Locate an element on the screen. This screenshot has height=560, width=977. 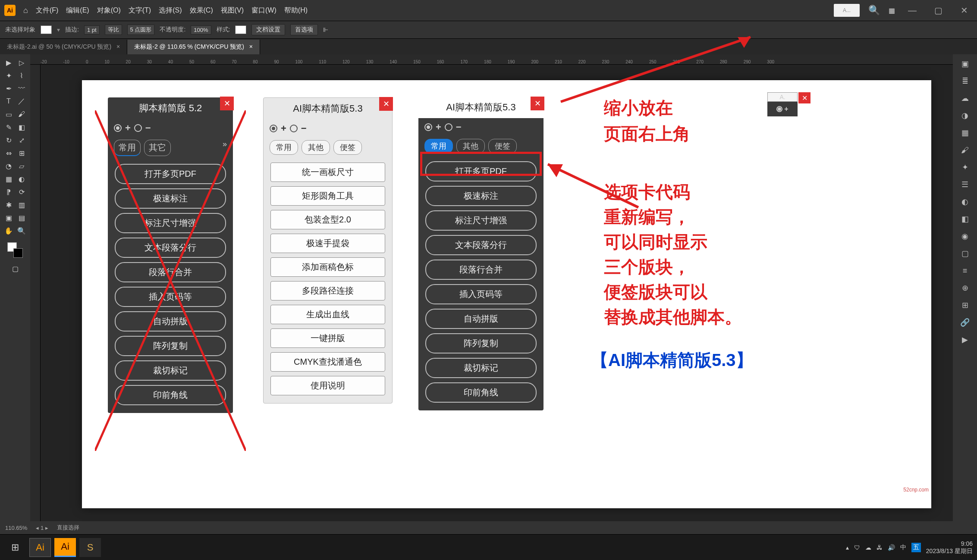
selection-tool: ▶ is located at coordinates (9, 63).